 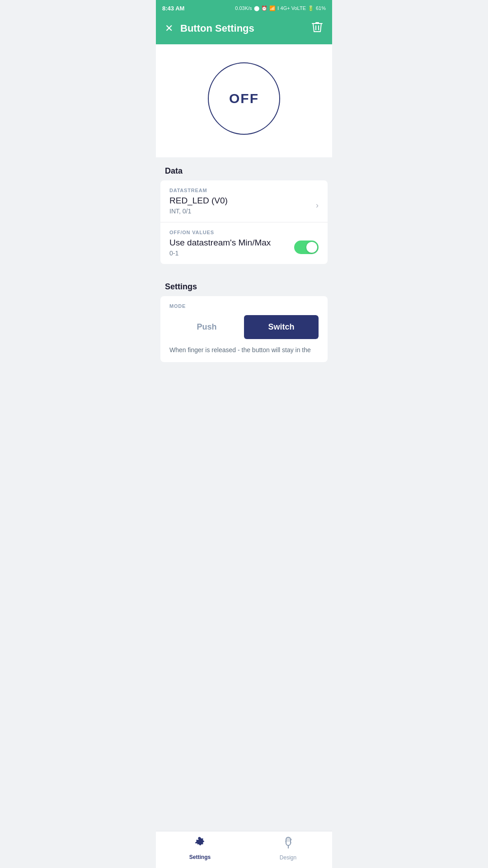 I want to click on datastream-info: RED_LED (V0) INT, 0/1, so click(x=199, y=205).